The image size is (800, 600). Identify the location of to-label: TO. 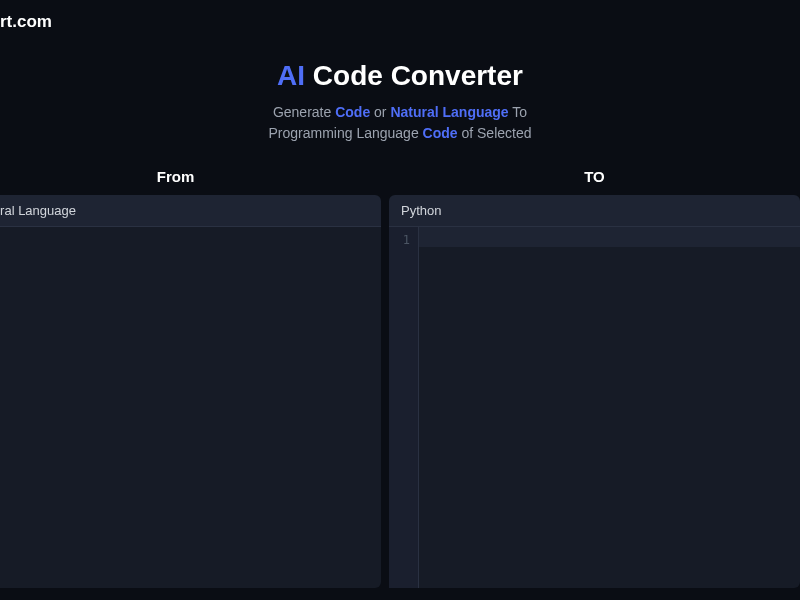
(594, 176).